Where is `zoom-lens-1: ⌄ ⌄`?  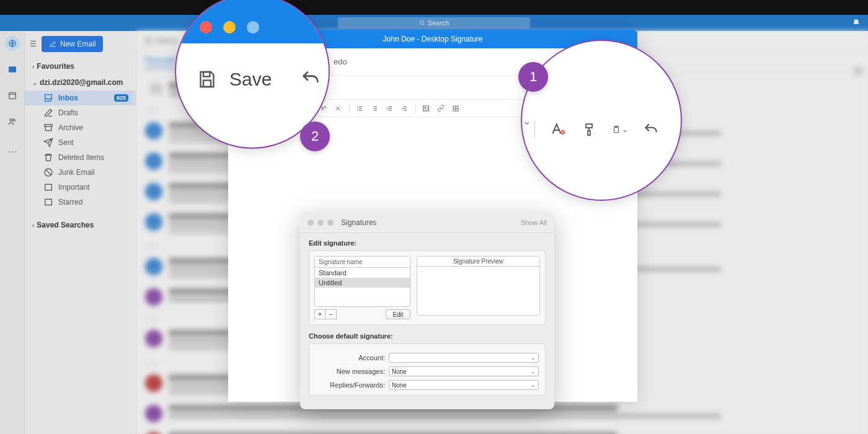 zoom-lens-1: ⌄ ⌄ is located at coordinates (601, 120).